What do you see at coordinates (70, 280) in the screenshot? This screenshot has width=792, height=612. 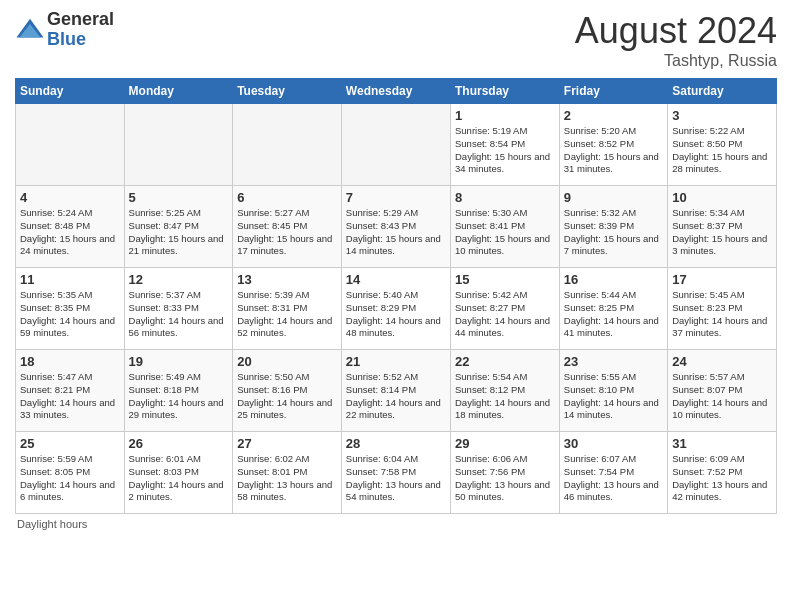 I see `day-number: 11` at bounding box center [70, 280].